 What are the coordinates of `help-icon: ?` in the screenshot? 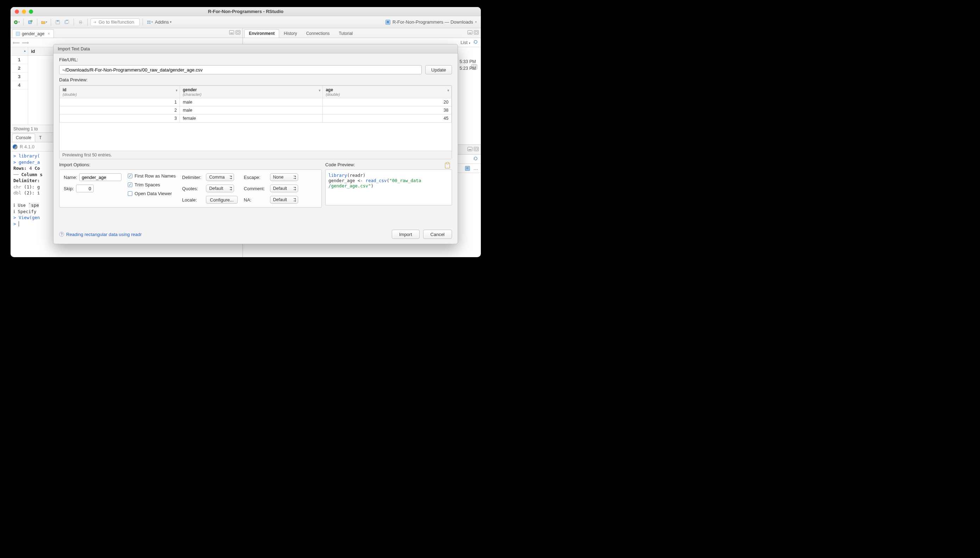 It's located at (61, 235).